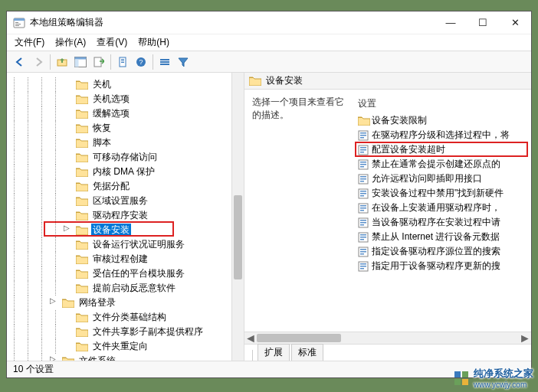 This screenshot has height=392, width=538. I want to click on tree-item: 缓解选项, so click(120, 113).